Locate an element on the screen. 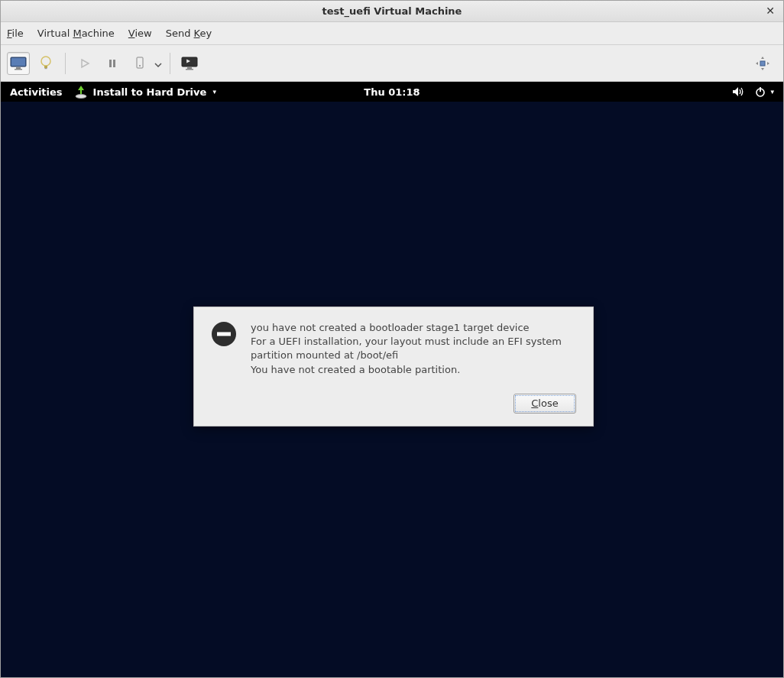 The width and height of the screenshot is (784, 678). pause-button is located at coordinates (112, 63).